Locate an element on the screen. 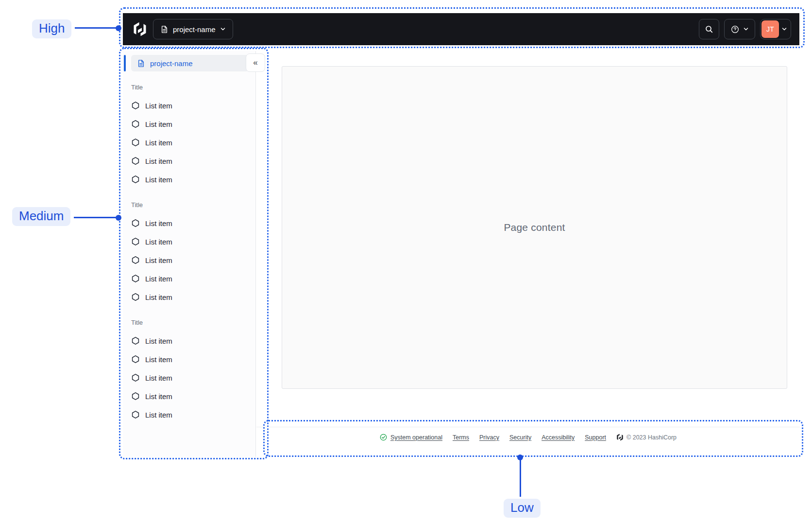 Image resolution: width=812 pixels, height=524 pixels. sidebar-project-header: project-name is located at coordinates (190, 63).